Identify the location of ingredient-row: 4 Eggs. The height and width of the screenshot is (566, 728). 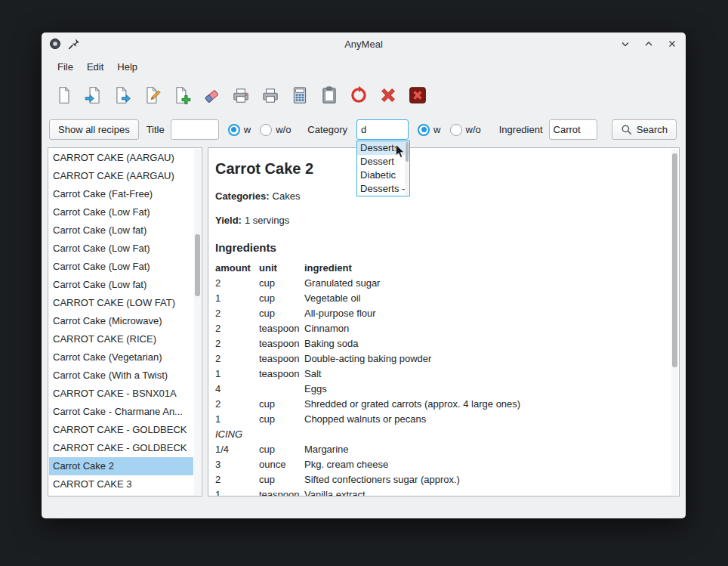
(439, 389).